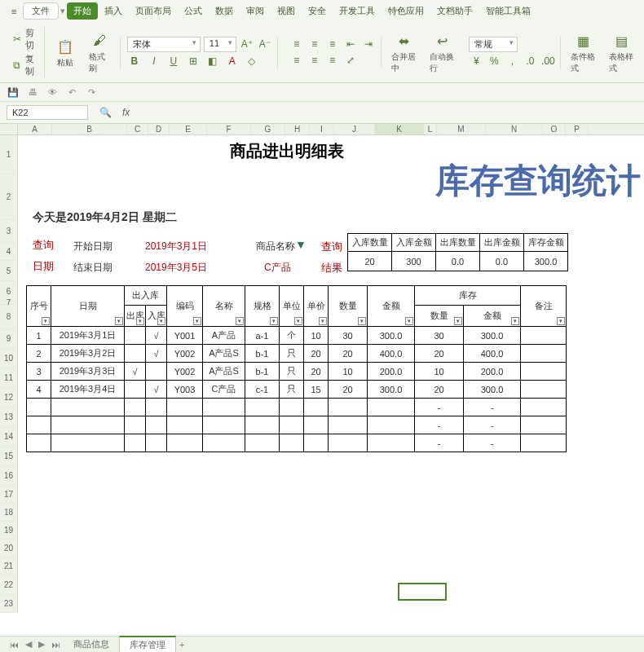 The height and width of the screenshot is (652, 644). Describe the element at coordinates (88, 306) in the screenshot. I see `col-date: 日期▾` at that location.